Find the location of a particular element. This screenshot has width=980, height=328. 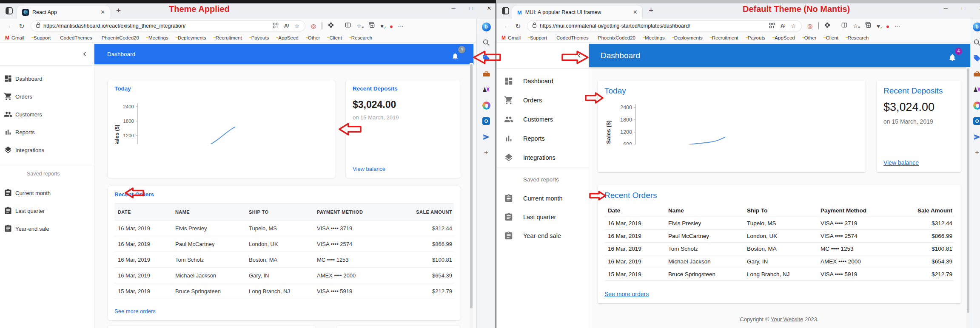

sidebar-item-customers: Customers is located at coordinates (543, 119).